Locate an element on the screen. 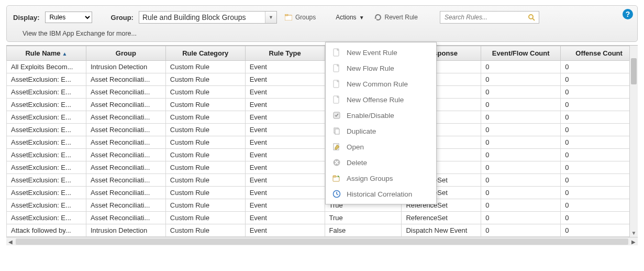 The image size is (644, 271). table-row: All Exploits Becom...Intrusion Detection… is located at coordinates (323, 67).